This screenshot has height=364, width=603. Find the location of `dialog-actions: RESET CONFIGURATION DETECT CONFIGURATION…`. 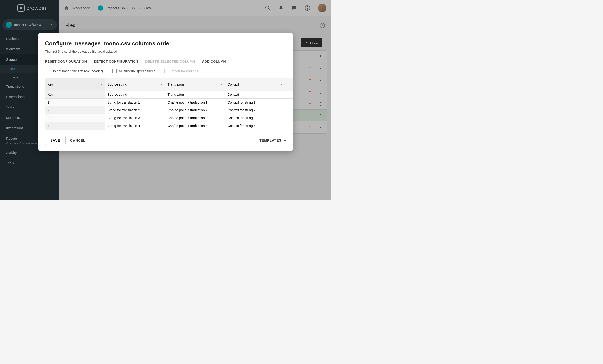

dialog-actions: RESET CONFIGURATION DETECT CONFIGURATION… is located at coordinates (165, 61).